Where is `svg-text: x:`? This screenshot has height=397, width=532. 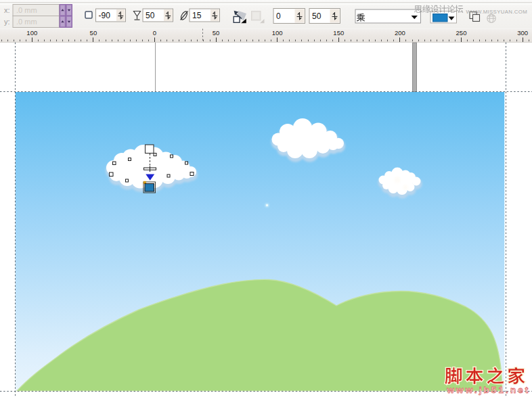 svg-text: x: is located at coordinates (7, 10).